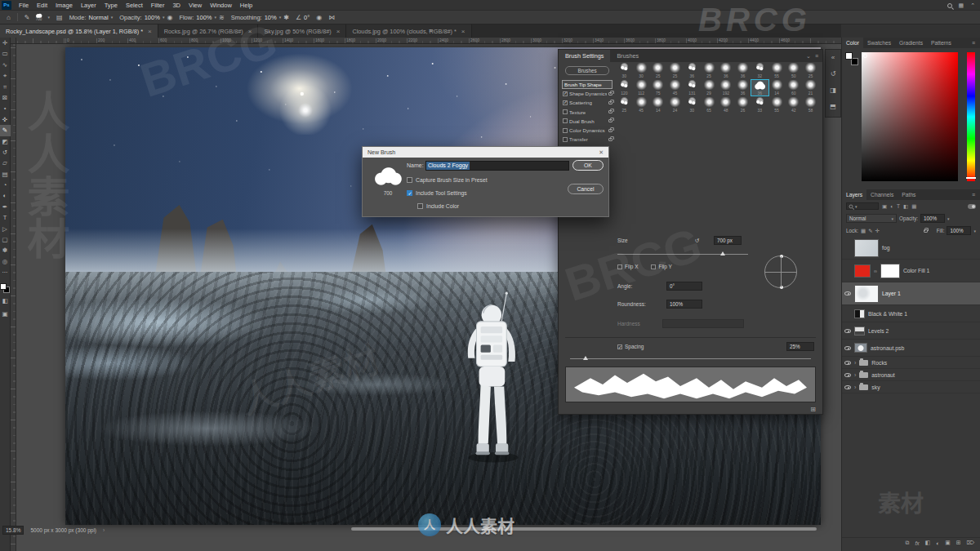 This screenshot has width=980, height=551. What do you see at coordinates (642, 88) in the screenshot?
I see `brush-preset: 112` at bounding box center [642, 88].